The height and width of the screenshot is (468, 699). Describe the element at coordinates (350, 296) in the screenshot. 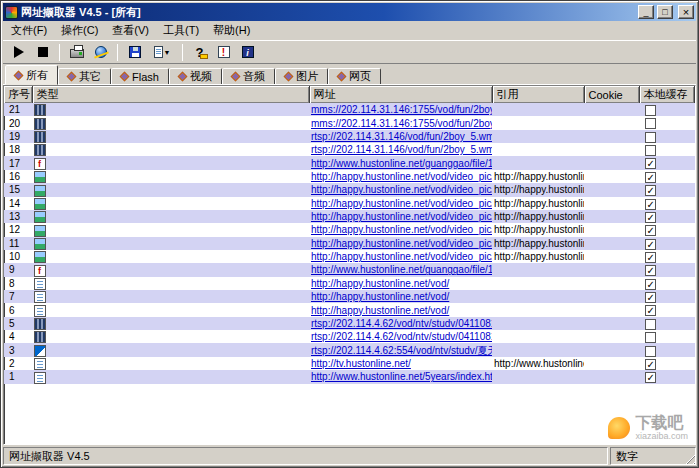

I see `table-row: 7 http://happy.hustonline.net/vod/` at that location.